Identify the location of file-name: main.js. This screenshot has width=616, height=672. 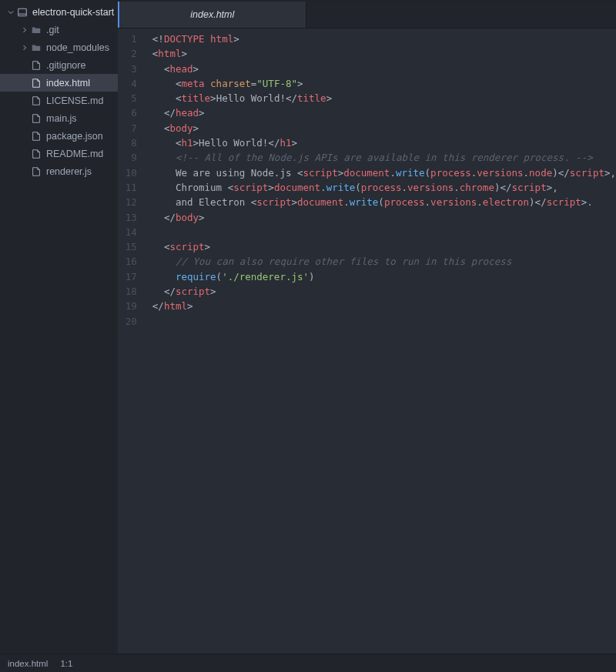
(62, 119).